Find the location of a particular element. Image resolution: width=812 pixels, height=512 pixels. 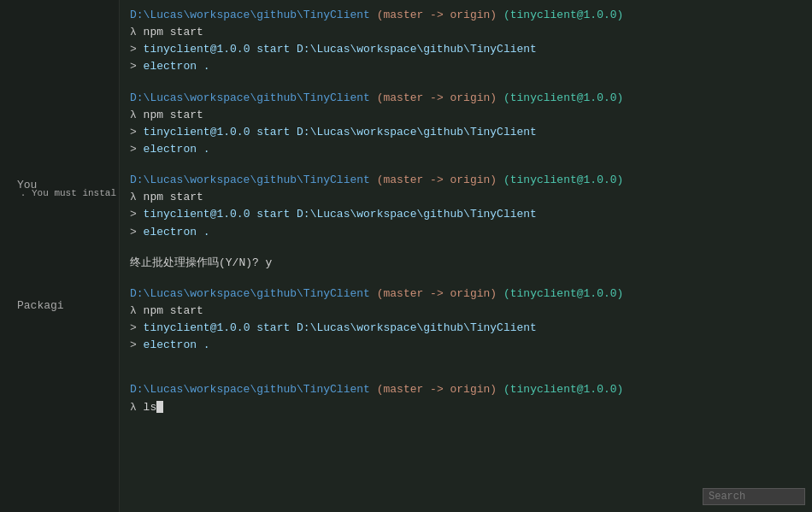

cursor-blink is located at coordinates (160, 407).